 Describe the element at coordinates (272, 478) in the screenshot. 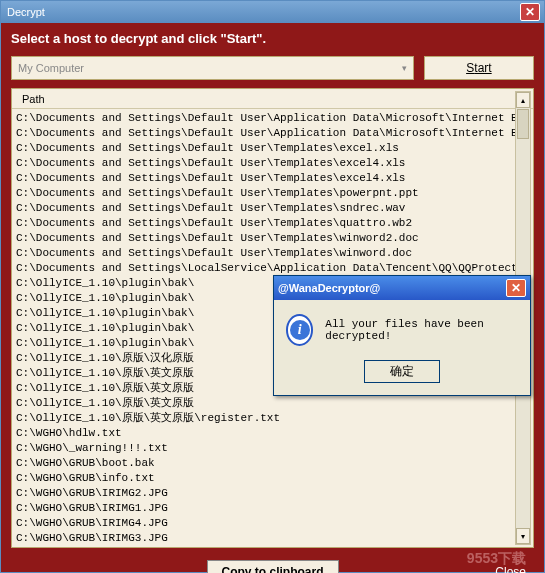

I see `file-row: C:\WGHO\GRUB\info.txt` at that location.